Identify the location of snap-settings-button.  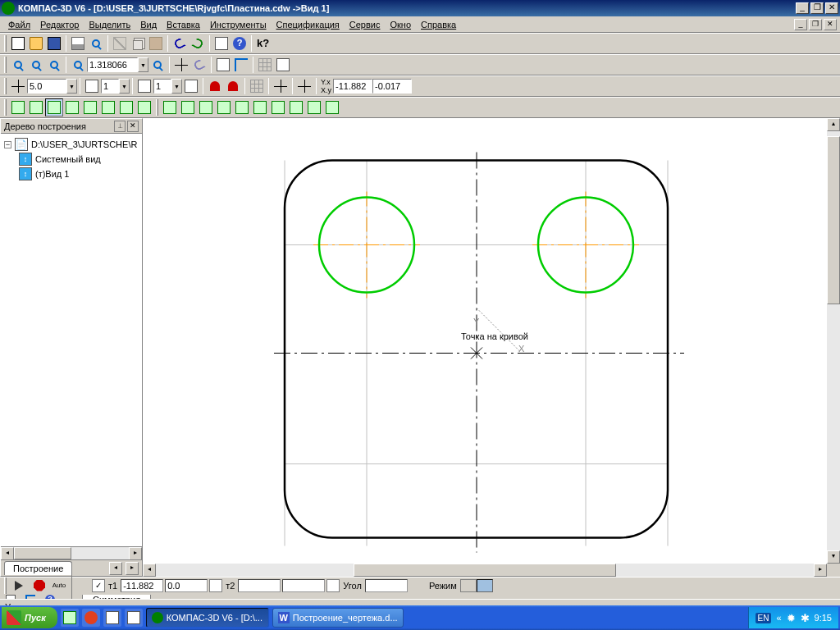
(233, 86).